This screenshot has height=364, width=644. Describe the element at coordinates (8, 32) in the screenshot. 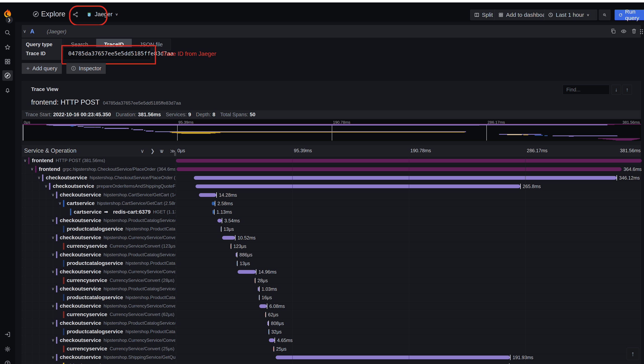

I see `search-icon` at that location.